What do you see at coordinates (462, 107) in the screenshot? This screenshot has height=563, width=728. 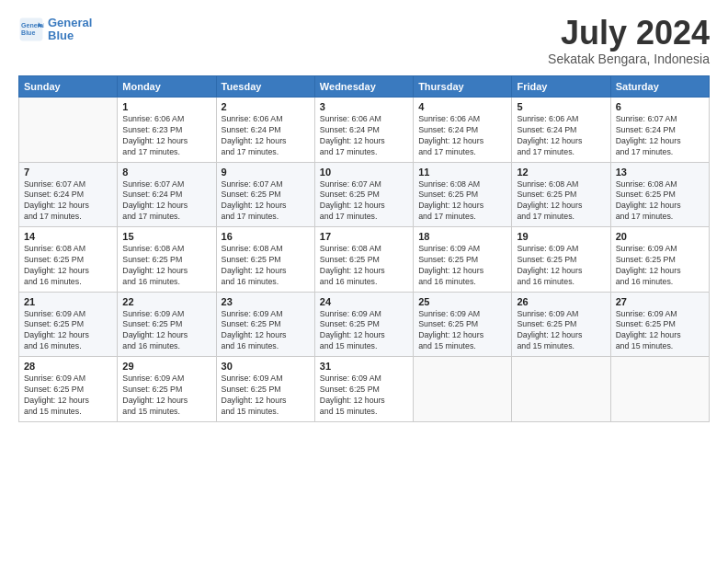 I see `day-number: 4` at bounding box center [462, 107].